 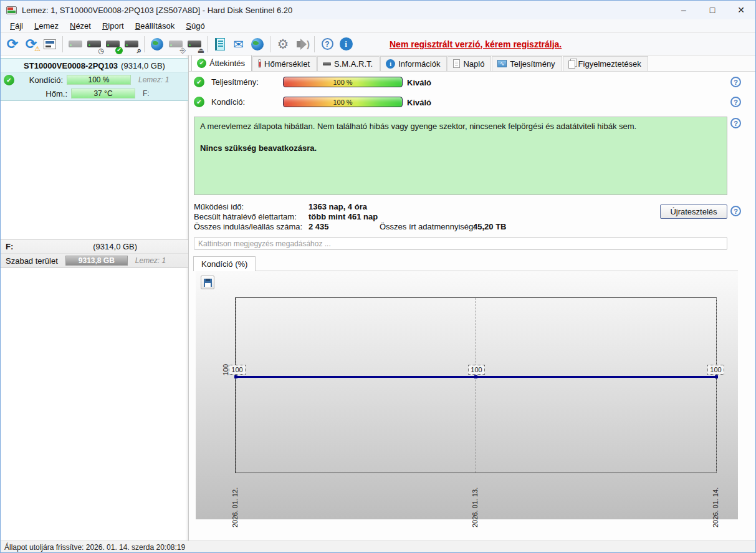 I want to click on menu-view: Nézet, so click(x=80, y=26).